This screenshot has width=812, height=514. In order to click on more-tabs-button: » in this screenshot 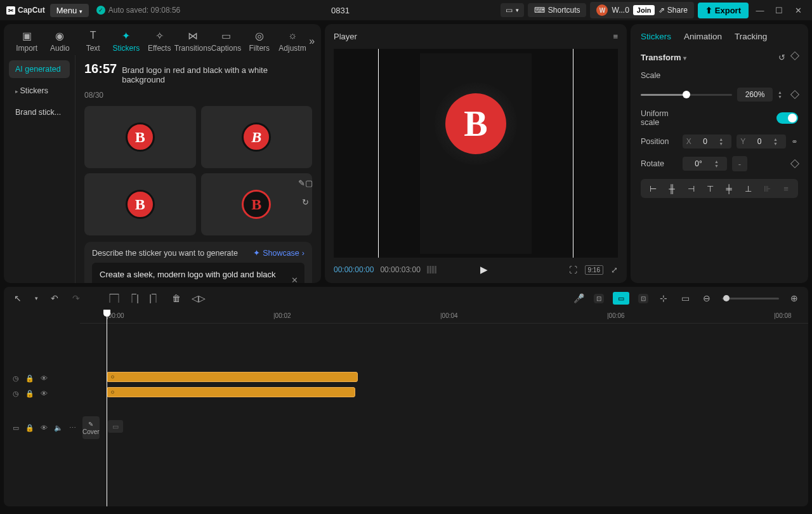, I will do `click(312, 41)`.